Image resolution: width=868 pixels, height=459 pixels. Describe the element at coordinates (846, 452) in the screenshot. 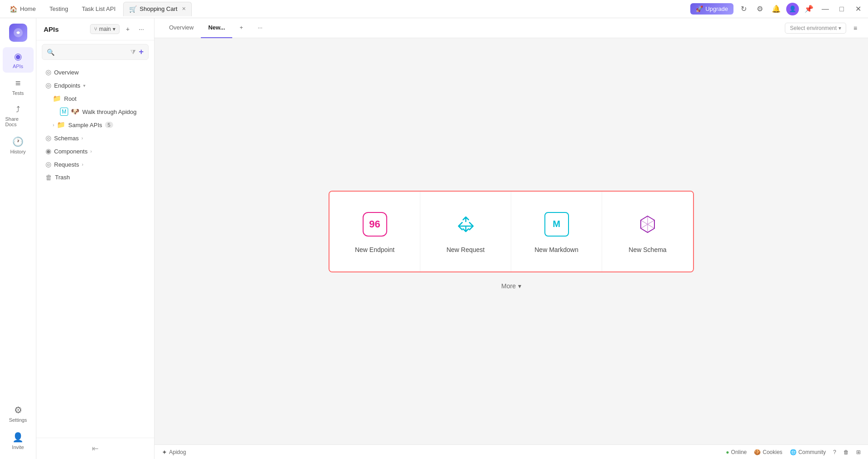

I see `delete-icon: 🗑` at that location.